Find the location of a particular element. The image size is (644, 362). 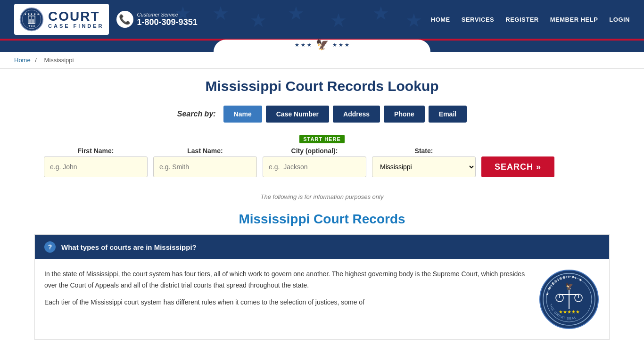

eagle-icon: 🦅 is located at coordinates (322, 45).